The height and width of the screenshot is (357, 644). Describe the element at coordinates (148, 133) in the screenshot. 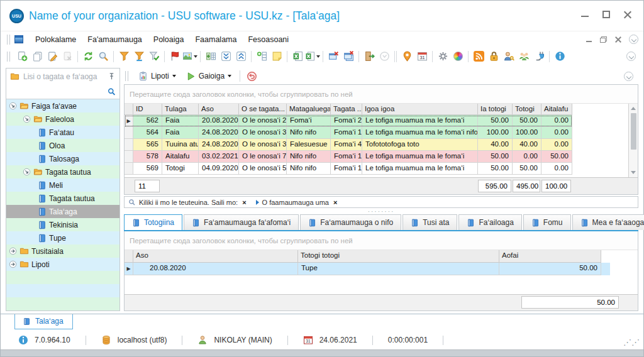

I see `table-cell: 564` at that location.